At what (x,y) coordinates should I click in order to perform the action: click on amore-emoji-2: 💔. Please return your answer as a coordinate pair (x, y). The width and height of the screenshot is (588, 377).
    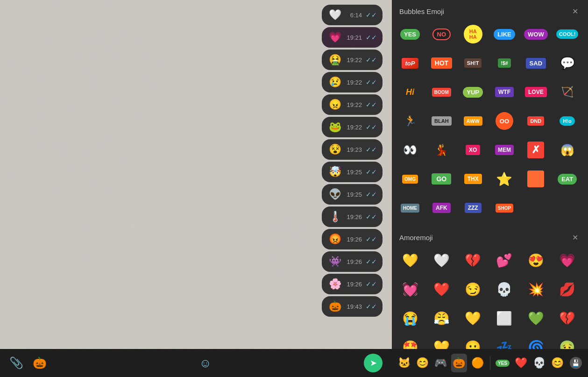
    Looking at the image, I should click on (473, 260).